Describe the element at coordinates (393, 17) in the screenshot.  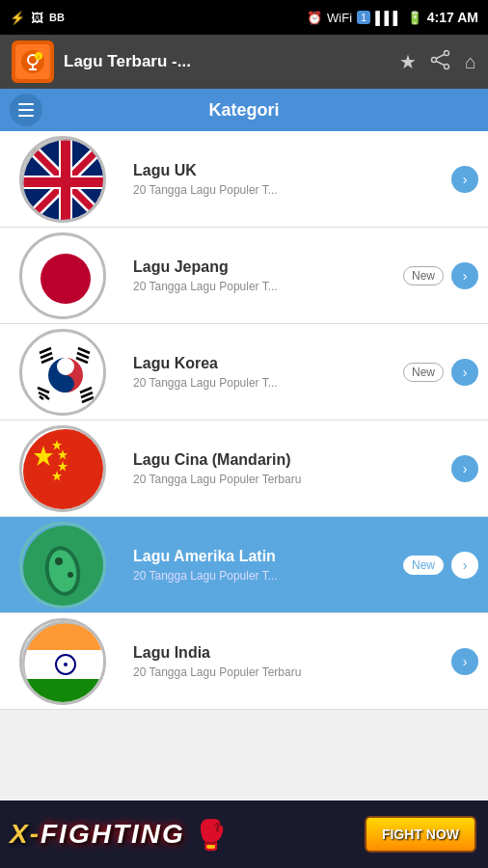
I see `status-bar-right: ⏰ WiFi 1 ▌▌▌ 🔋 4:17 AM` at that location.